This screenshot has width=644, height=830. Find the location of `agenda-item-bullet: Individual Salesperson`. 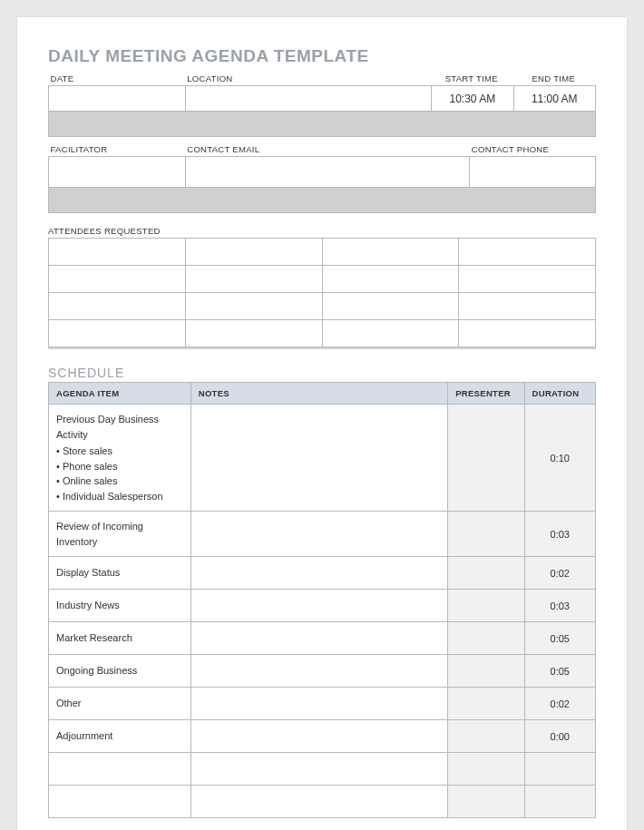

agenda-item-bullet: Individual Salesperson is located at coordinates (120, 497).